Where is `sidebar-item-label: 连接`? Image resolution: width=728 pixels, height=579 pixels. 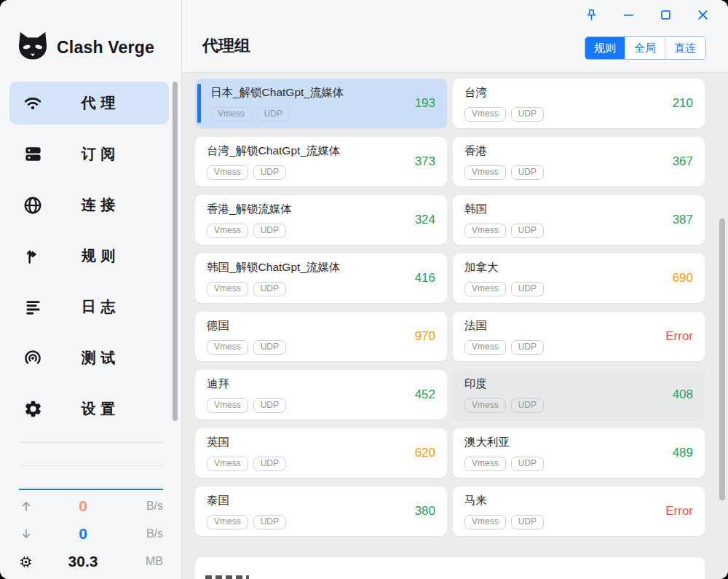 sidebar-item-label: 连接 is located at coordinates (98, 205).